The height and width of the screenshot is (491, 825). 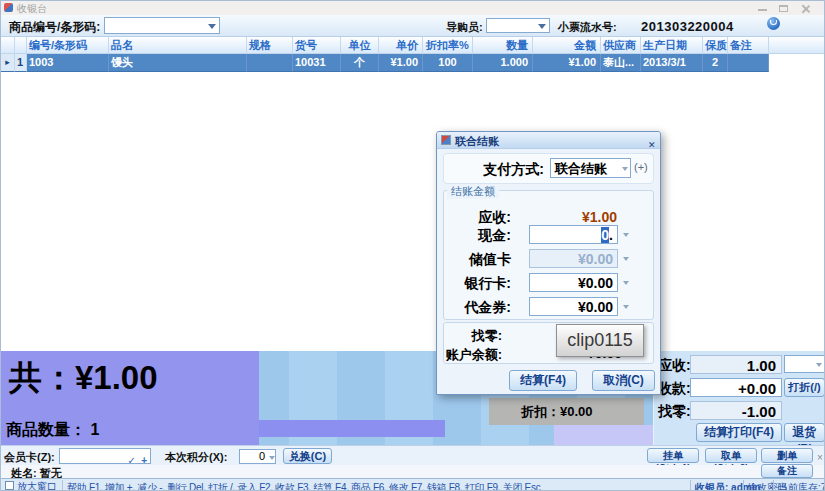 I want to click on refresh-icon, so click(x=774, y=24).